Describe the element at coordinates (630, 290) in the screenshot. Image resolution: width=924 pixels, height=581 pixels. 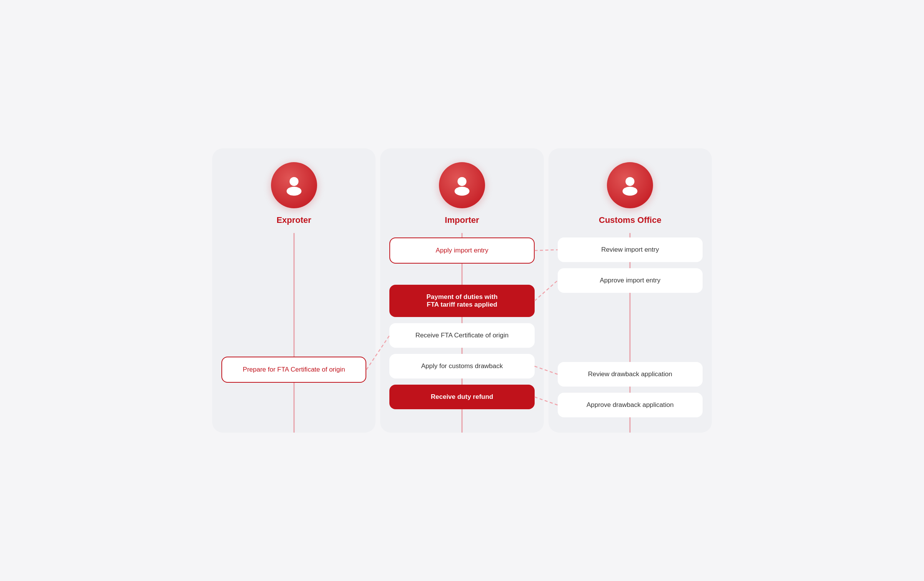
I see `customs-column: Customs Office Review import entry Appro…` at that location.